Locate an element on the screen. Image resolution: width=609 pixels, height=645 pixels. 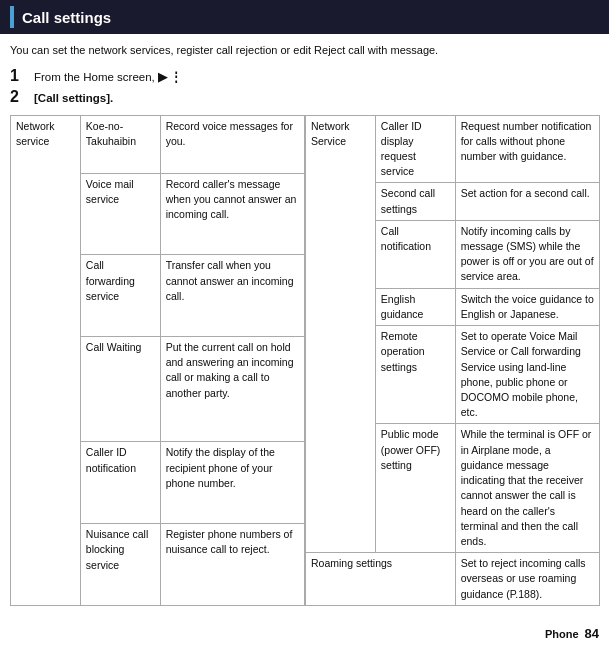
sub-label-callerid-display: Caller ID display request service is located at coordinates (415, 149).